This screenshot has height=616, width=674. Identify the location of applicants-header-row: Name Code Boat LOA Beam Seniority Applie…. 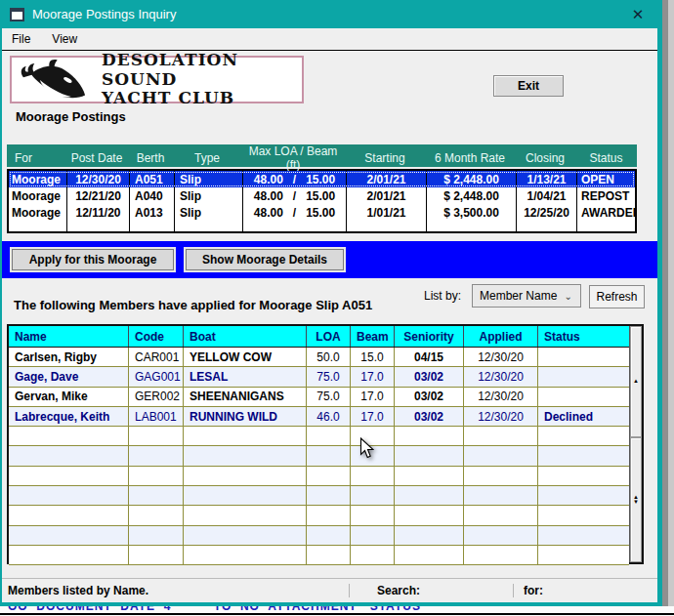
(318, 337).